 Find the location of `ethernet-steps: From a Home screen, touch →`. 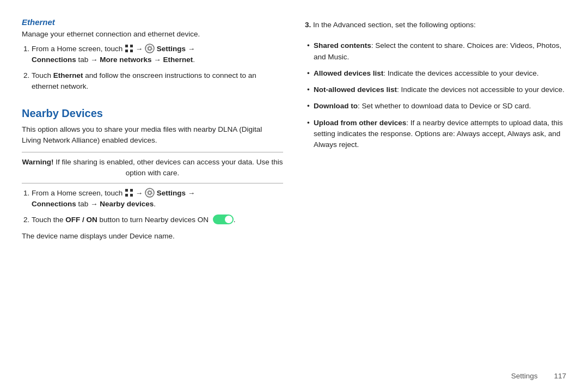

ethernet-steps: From a Home screen, touch → is located at coordinates (152, 68).